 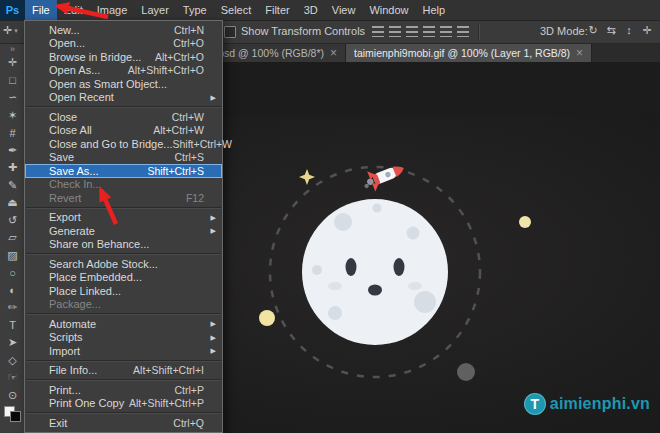 What do you see at coordinates (12, 133) in the screenshot?
I see `crop-tool-icon: #` at bounding box center [12, 133].